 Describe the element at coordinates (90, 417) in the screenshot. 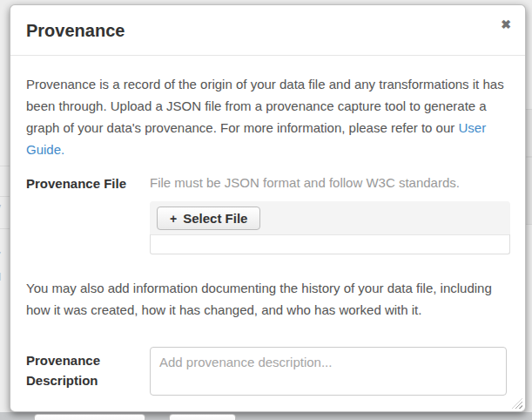

I see `save-changes-button: Save Changes` at that location.